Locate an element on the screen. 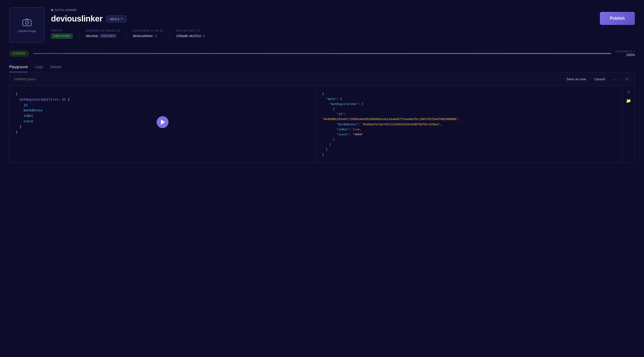 This screenshot has width=644, height=357. editor-pane: { botRegistereds(first: 5) { id botAddre… is located at coordinates (162, 124).